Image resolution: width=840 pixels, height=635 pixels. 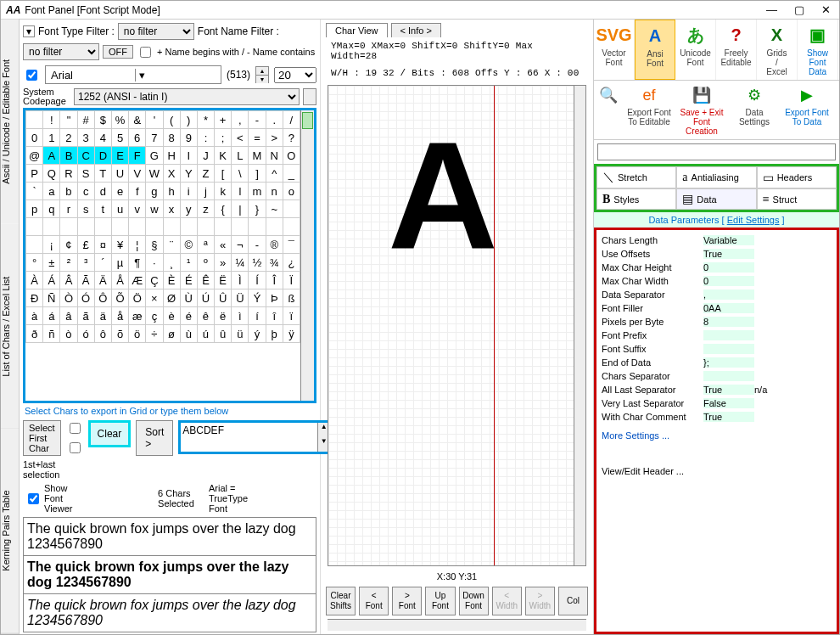 What do you see at coordinates (118, 52) in the screenshot?
I see `filter-off-button: OFF` at bounding box center [118, 52].